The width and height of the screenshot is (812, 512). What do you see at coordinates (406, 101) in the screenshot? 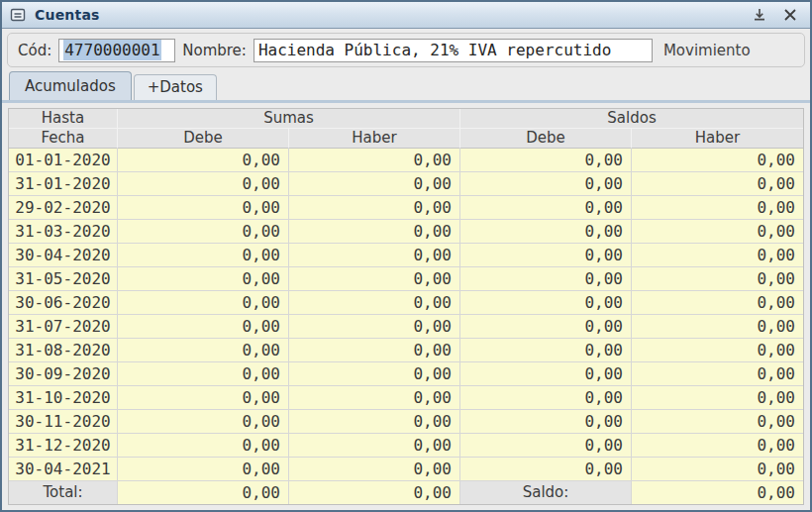
I see `tab-pane-edge` at bounding box center [406, 101].